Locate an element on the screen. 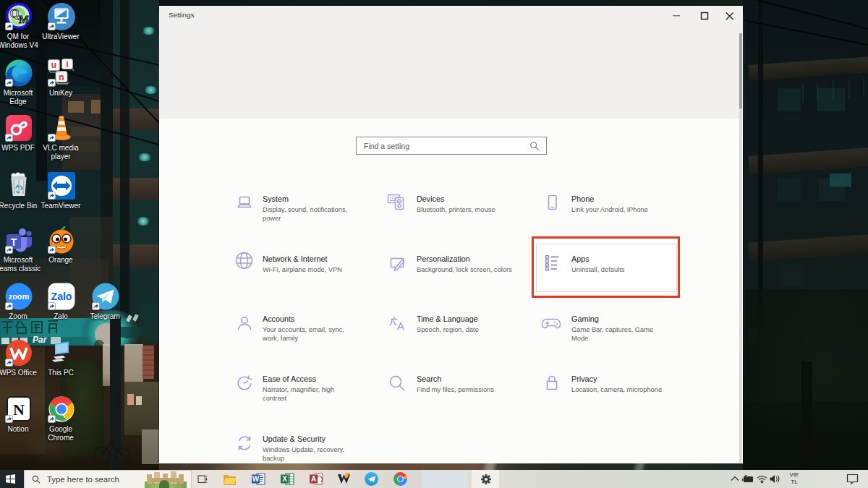 Image resolution: width=868 pixels, height=488 pixels. svg-text: Q is located at coordinates (14, 13).